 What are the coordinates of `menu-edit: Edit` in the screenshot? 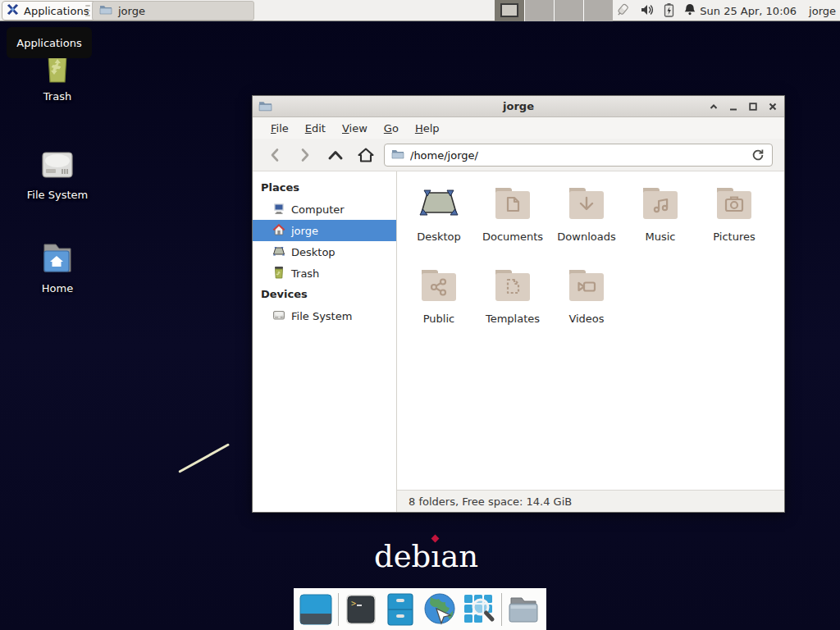 It's located at (315, 128).